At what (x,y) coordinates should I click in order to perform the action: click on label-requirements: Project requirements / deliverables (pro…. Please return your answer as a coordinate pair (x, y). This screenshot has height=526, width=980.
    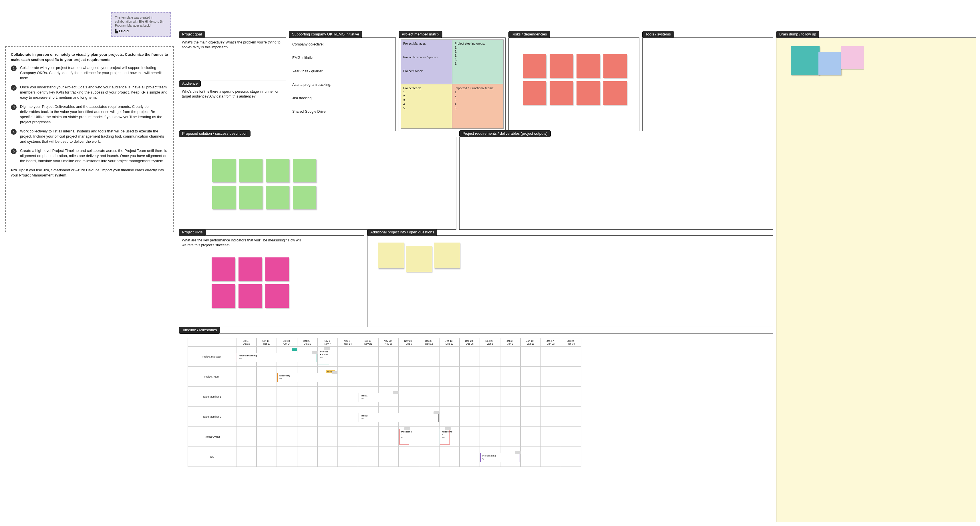
    Looking at the image, I should click on (505, 134).